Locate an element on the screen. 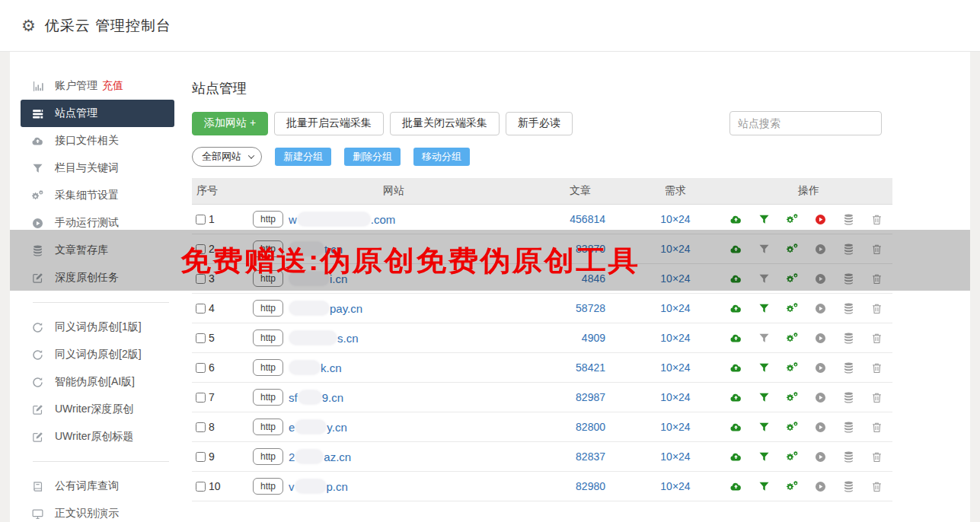 This screenshot has width=980, height=522. batch-close-collect-button: 批量关闭云端采集 is located at coordinates (445, 123).